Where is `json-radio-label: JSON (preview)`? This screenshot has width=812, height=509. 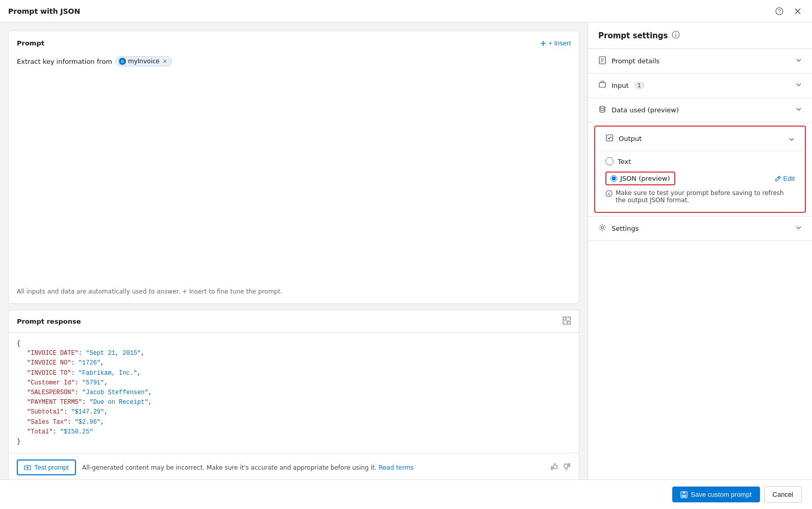 json-radio-label: JSON (preview) is located at coordinates (645, 179).